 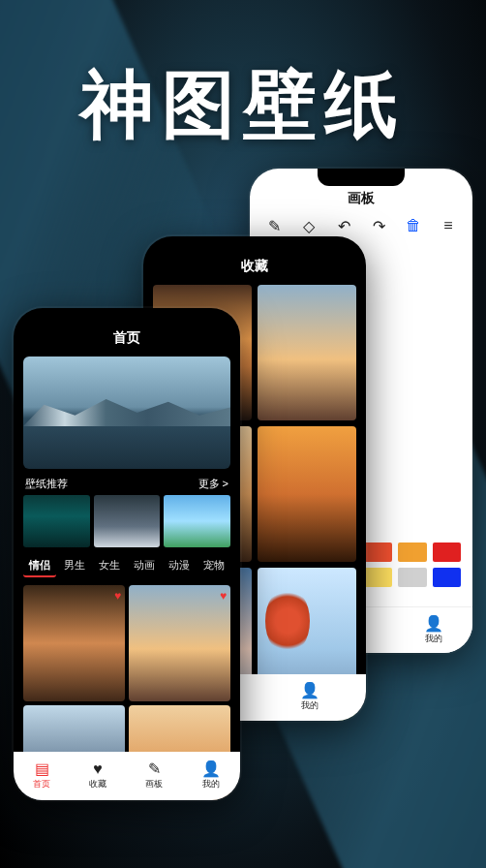 What do you see at coordinates (46, 484) in the screenshot?
I see `section-label: 壁纸推荐` at bounding box center [46, 484].